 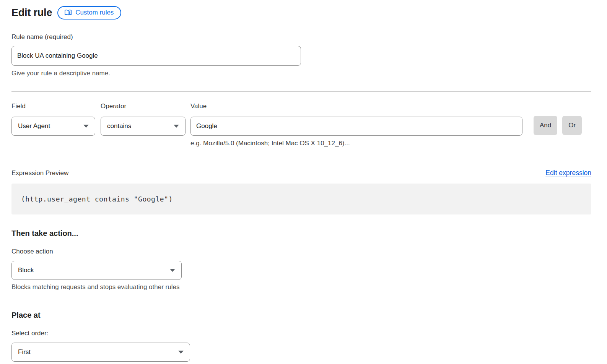 I want to click on action-select-value: Block, so click(x=26, y=270).